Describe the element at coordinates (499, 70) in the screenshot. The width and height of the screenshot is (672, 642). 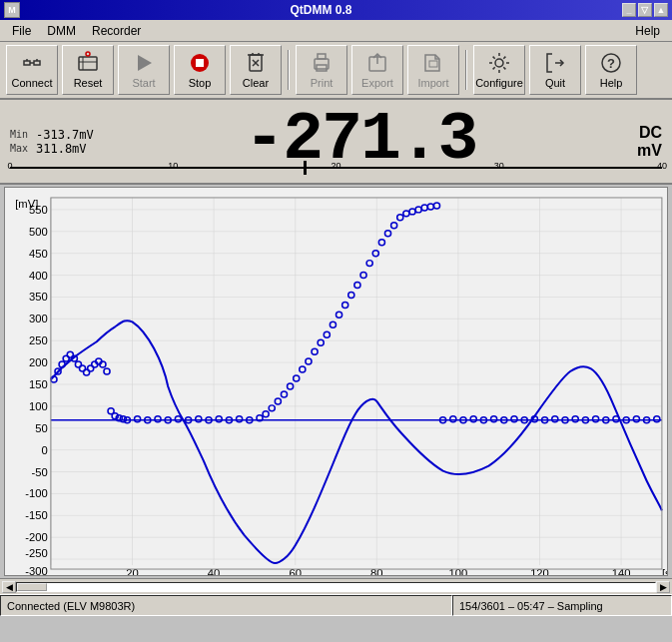
I see `configure-button: Configure` at that location.